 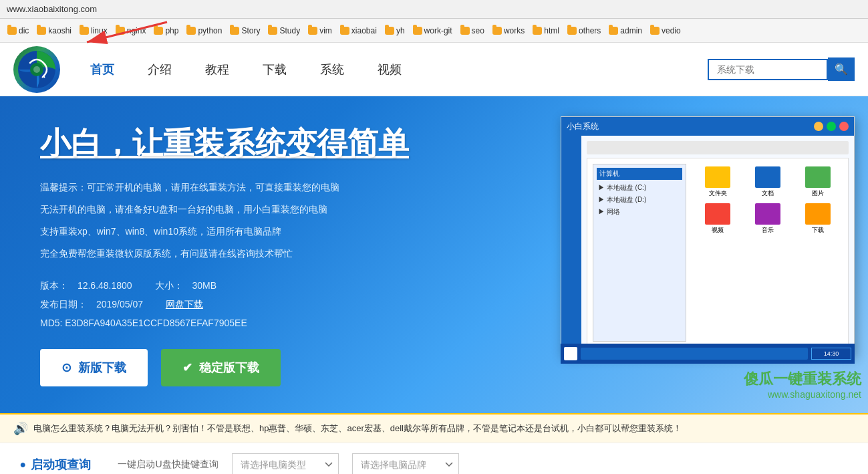 I want to click on bookmark-item-seo: seo, so click(x=472, y=31).